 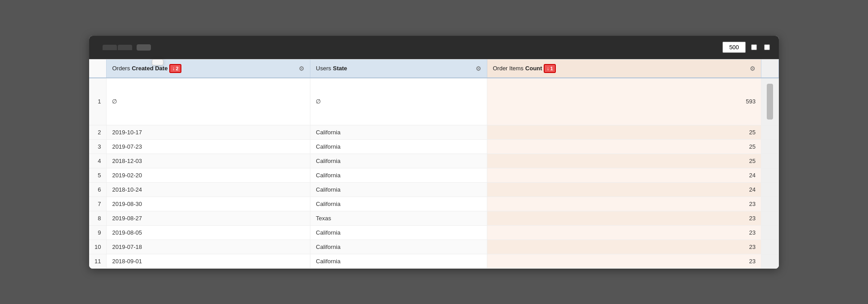 I want to click on th-count-bold: Count, so click(x=534, y=68).